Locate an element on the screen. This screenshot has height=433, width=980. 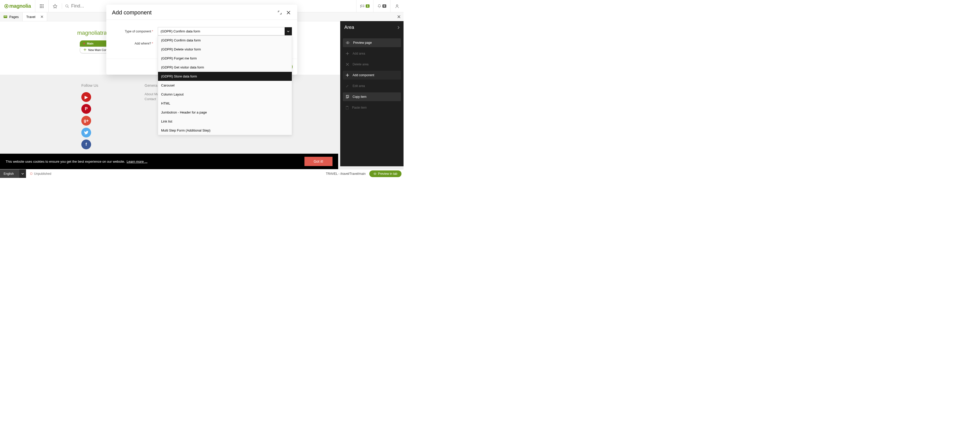
component-option: Carousel is located at coordinates (225, 85).